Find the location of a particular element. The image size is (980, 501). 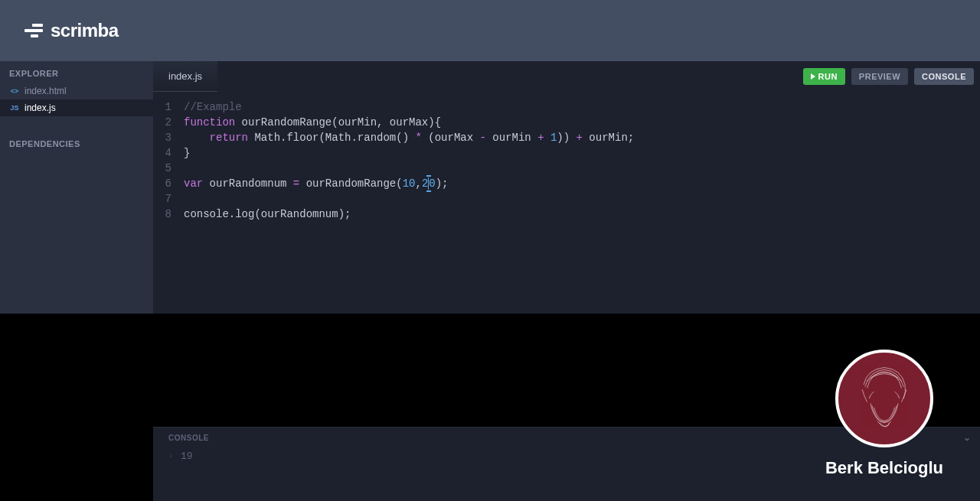

explorer-header: EXPLORER is located at coordinates (77, 72).